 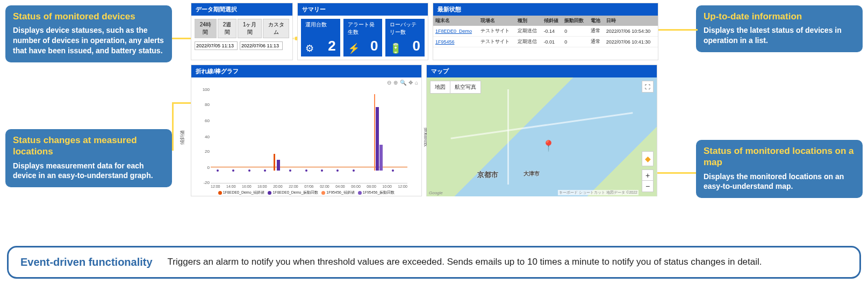 I want to click on callout-device-status: Status of monitored devices Displays dev…, so click(x=89, y=34).